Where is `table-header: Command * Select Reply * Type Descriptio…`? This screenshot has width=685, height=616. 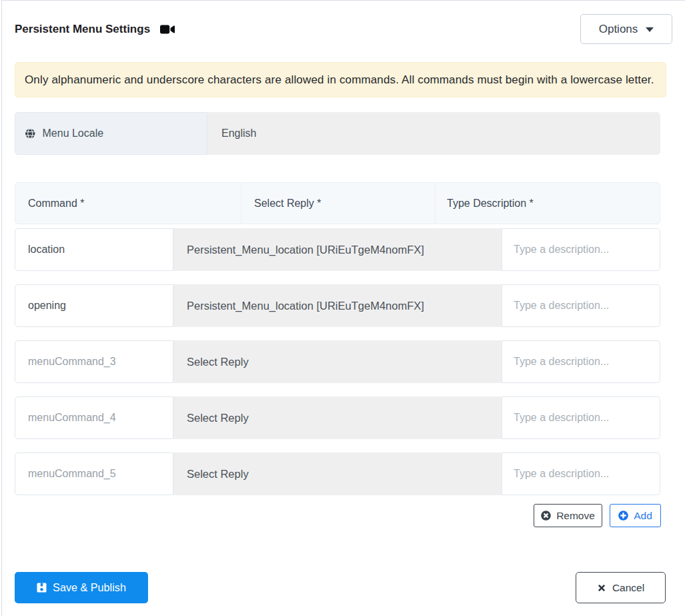 table-header: Command * Select Reply * Type Descriptio… is located at coordinates (337, 203).